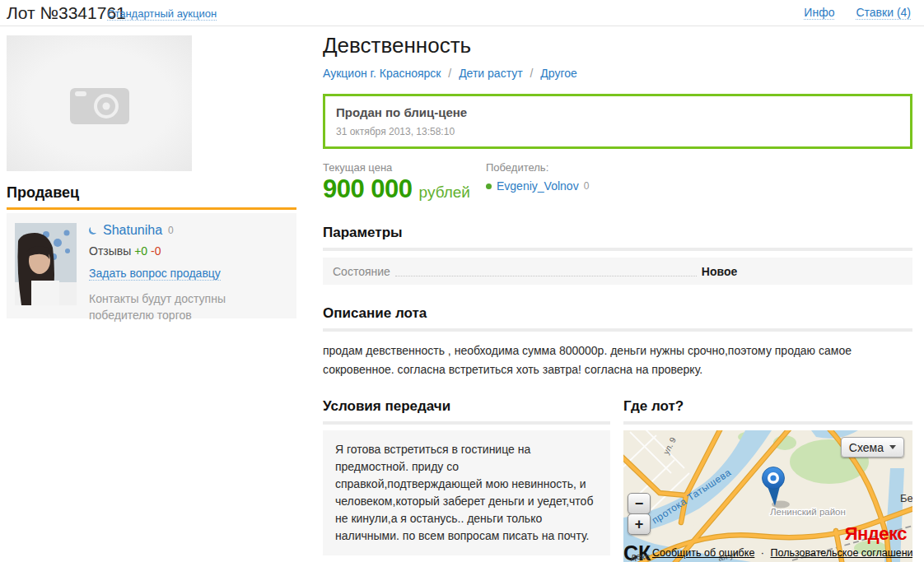 The height and width of the screenshot is (562, 924). I want to click on map-layer-button: Схема, so click(873, 448).